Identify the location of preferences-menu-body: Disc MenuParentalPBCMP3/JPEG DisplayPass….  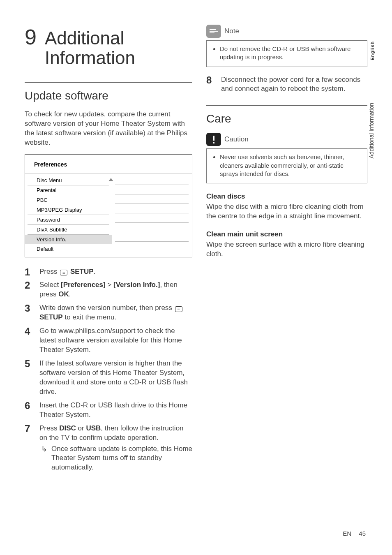
(108, 215).